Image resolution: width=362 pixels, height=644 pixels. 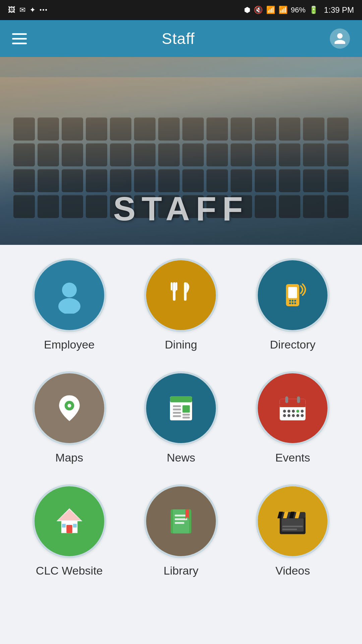 I want to click on clc-label: CLC Website, so click(x=69, y=571).